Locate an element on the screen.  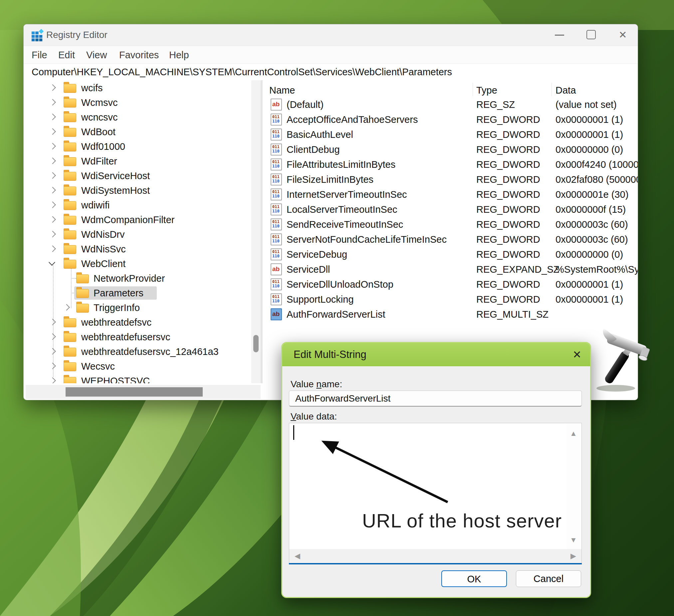
tree-item-wdfilter: WdFilter is located at coordinates (140, 161).